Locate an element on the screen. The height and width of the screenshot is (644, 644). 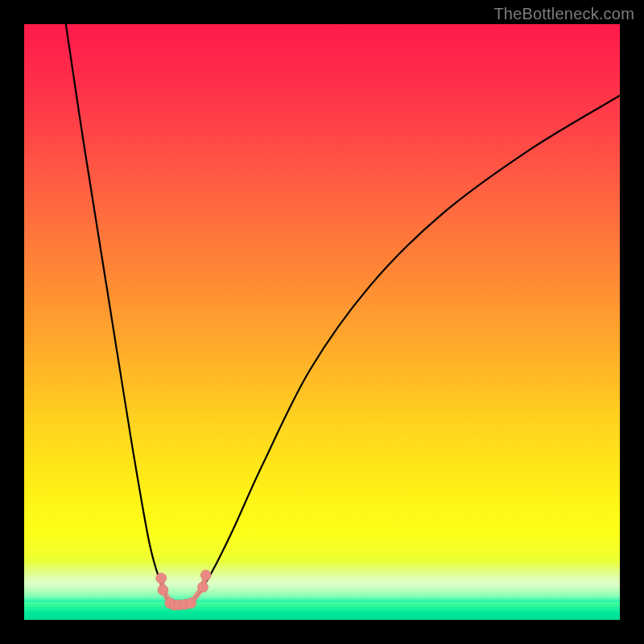
salmon-marker-cluster is located at coordinates (184, 590).